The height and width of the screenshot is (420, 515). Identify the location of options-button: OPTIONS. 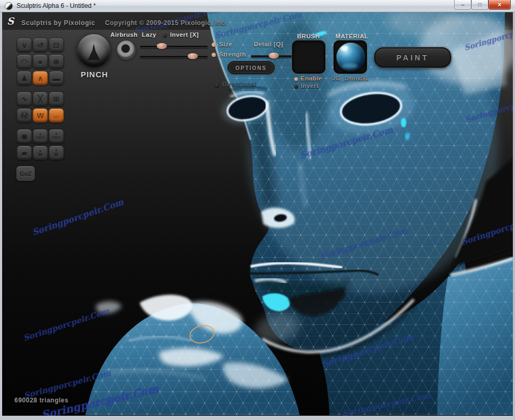
(251, 68).